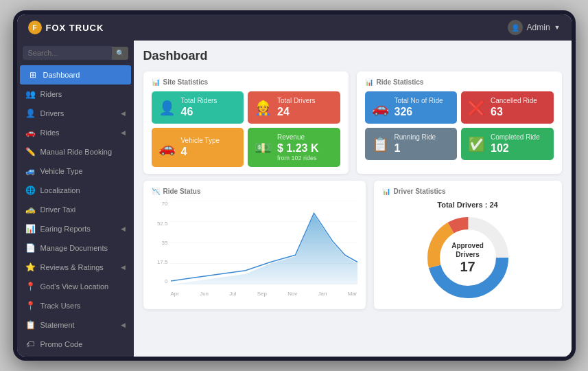  What do you see at coordinates (120, 54) in the screenshot?
I see `search-button: 🔍` at bounding box center [120, 54].